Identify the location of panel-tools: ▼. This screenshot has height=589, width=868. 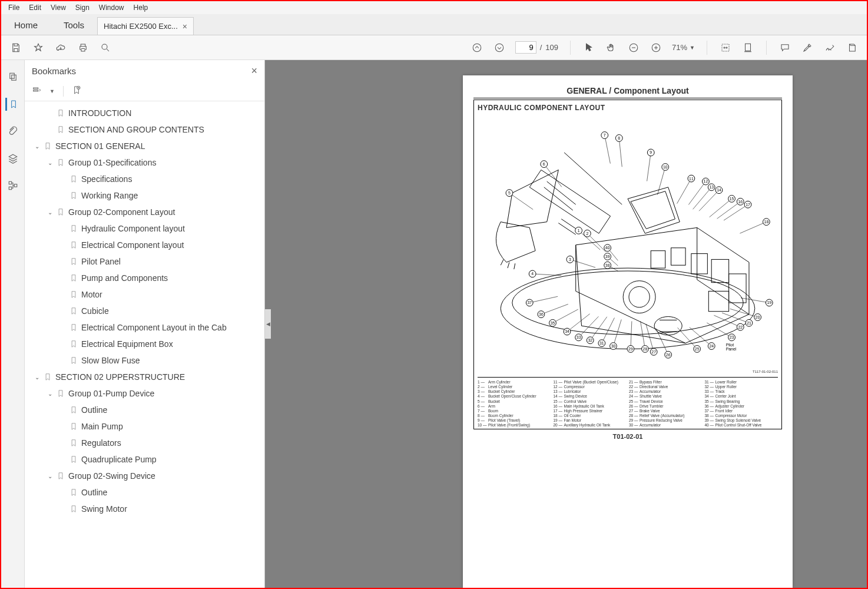
(145, 91).